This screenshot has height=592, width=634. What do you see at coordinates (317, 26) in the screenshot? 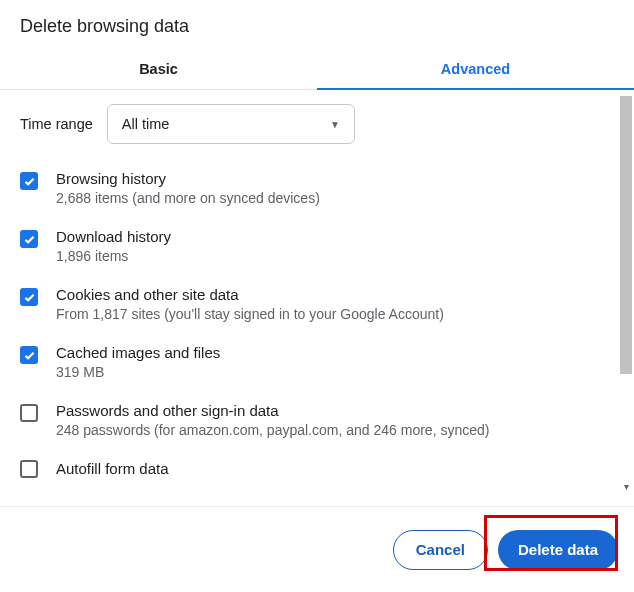
I see `dialog-title: Delete browsing data` at bounding box center [317, 26].